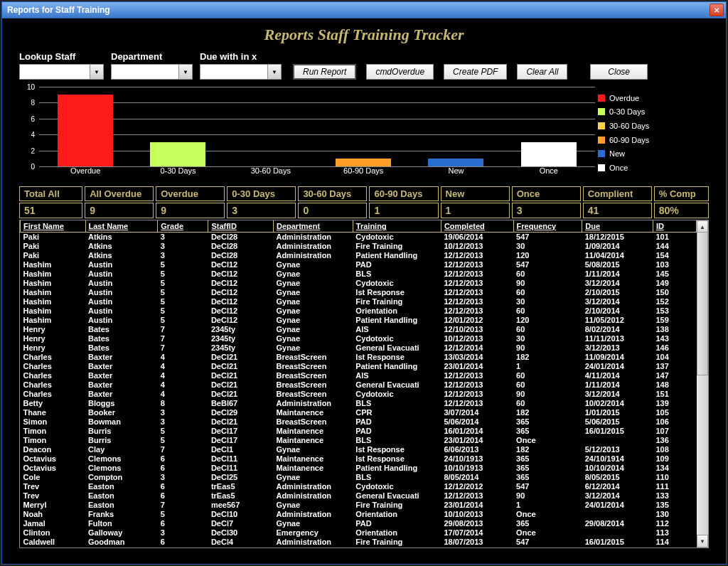  What do you see at coordinates (241, 226) in the screenshot?
I see `column-header: StaffID` at bounding box center [241, 226].